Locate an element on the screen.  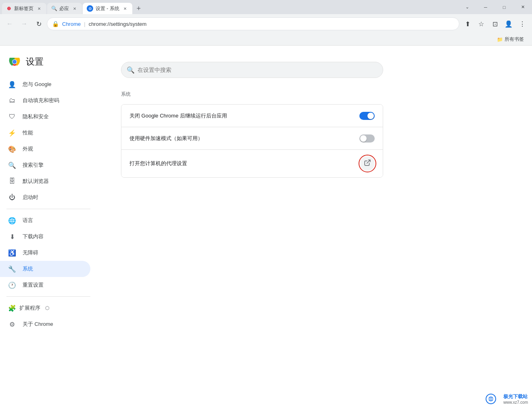
reload-button: ↻ is located at coordinates (39, 24).